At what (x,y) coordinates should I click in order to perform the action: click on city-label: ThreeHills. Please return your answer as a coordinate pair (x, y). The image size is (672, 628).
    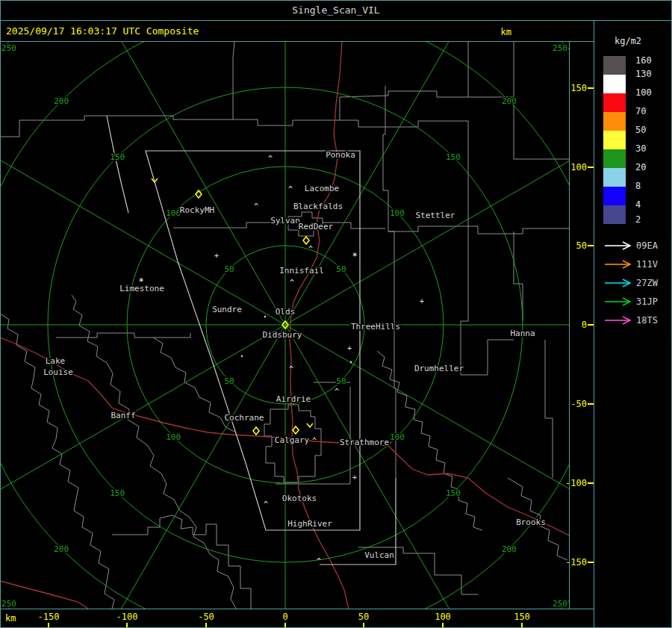
    Looking at the image, I should click on (376, 327).